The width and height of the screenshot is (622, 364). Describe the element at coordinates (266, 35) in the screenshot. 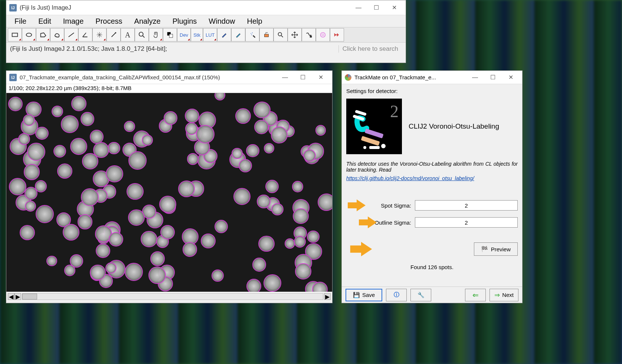

I see `paint-tool` at that location.